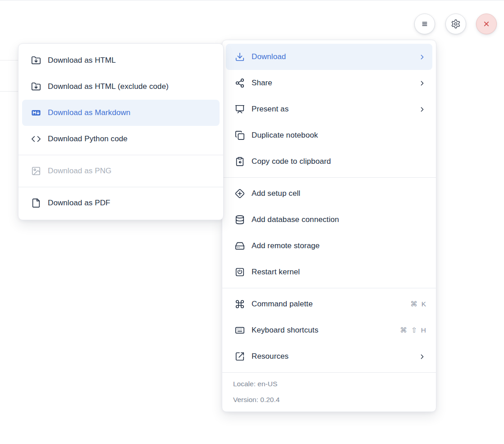 The image size is (504, 444). Describe the element at coordinates (339, 135) in the screenshot. I see `menu-item-label: Duplicate notebook` at that location.